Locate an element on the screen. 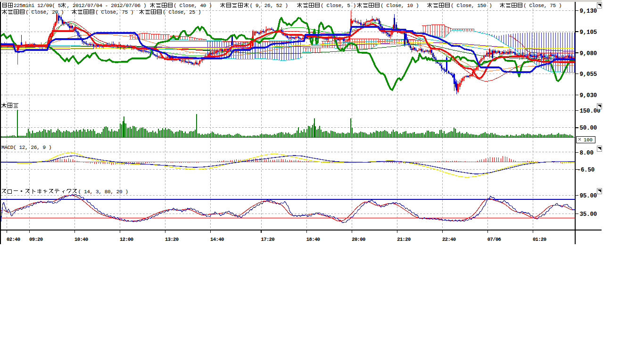  svg-text: ( Close, 150 ) is located at coordinates (471, 6).